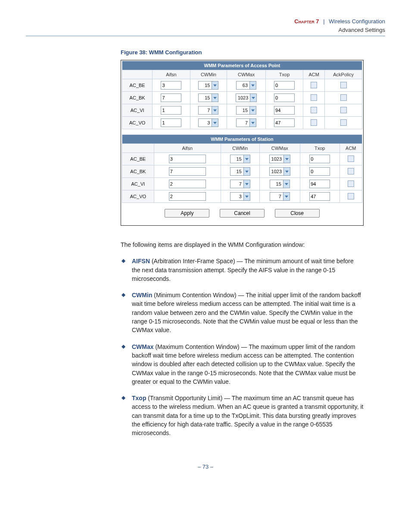 This screenshot has height=532, width=411. Describe the element at coordinates (284, 75) in the screenshot. I see `col-txop: Txop` at that location.